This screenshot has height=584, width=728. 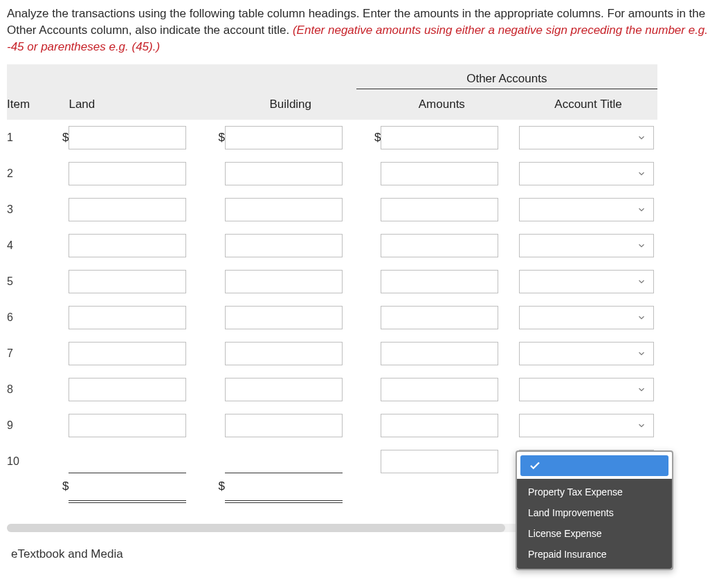 I want to click on scrollbar-thumb, so click(x=256, y=528).